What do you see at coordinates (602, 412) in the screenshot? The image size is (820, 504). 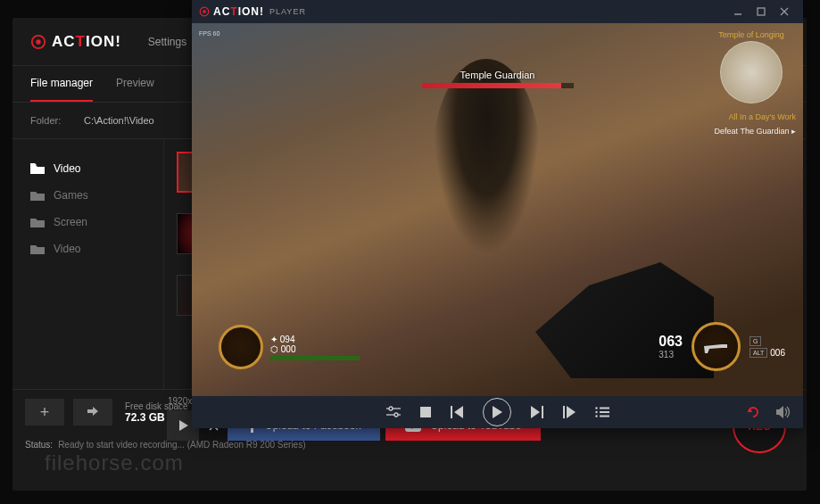 I see `playlist-button` at bounding box center [602, 412].